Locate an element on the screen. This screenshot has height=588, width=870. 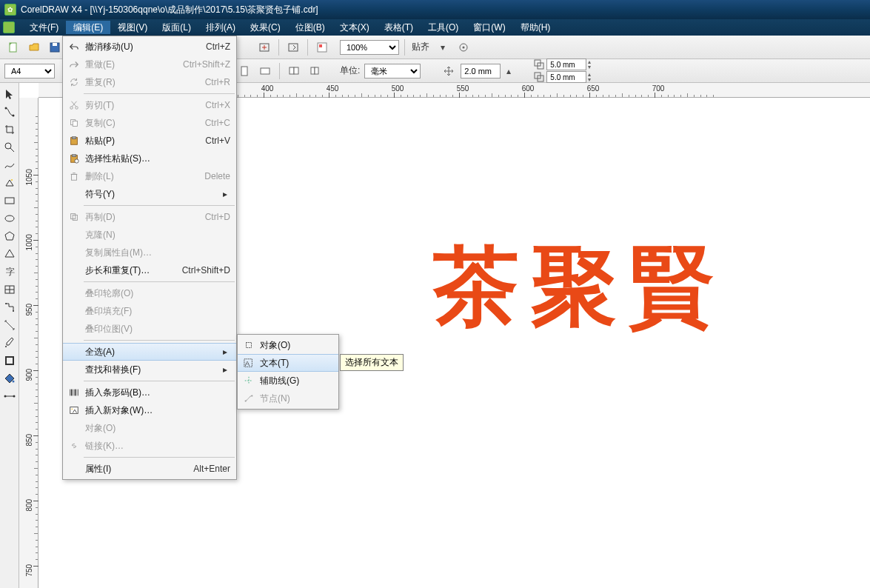
zoom-tool is located at coordinates (10, 147).